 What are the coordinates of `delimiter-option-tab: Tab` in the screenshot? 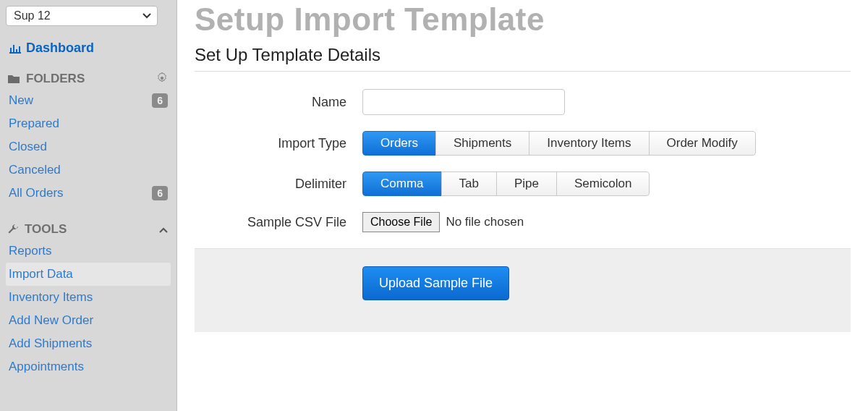 It's located at (469, 184).